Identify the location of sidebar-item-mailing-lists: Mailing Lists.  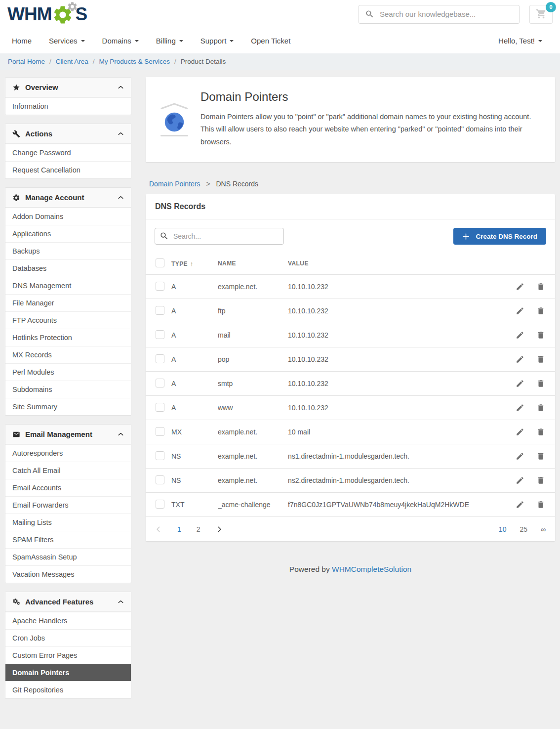
(68, 522).